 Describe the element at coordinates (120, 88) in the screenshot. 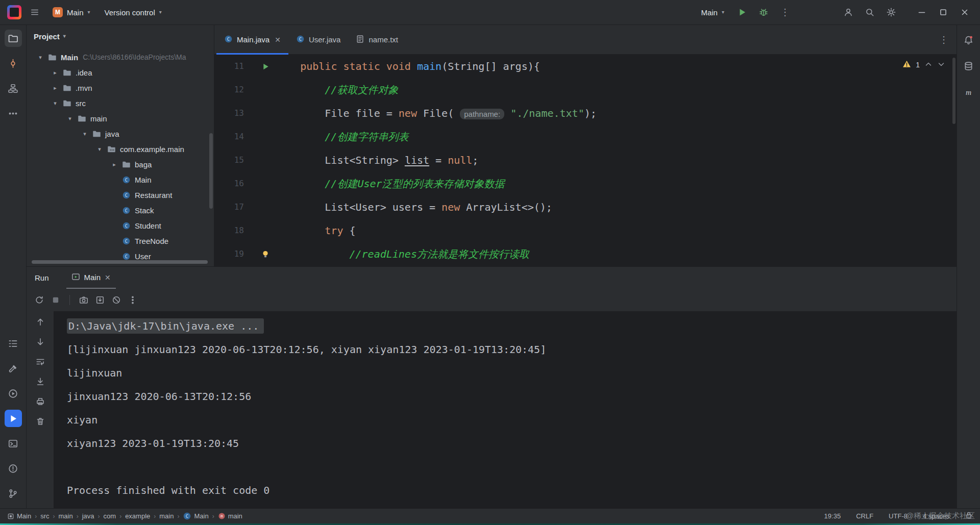

I see `tree-item--mvn: ▸.mvn` at that location.